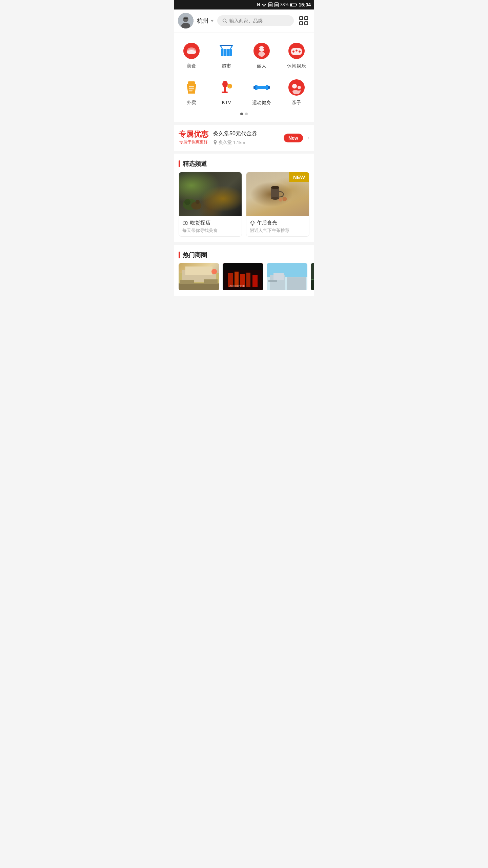 The height and width of the screenshot is (868, 488). What do you see at coordinates (210, 223) in the screenshot?
I see `channel-name-0: 吃货探店` at bounding box center [210, 223].